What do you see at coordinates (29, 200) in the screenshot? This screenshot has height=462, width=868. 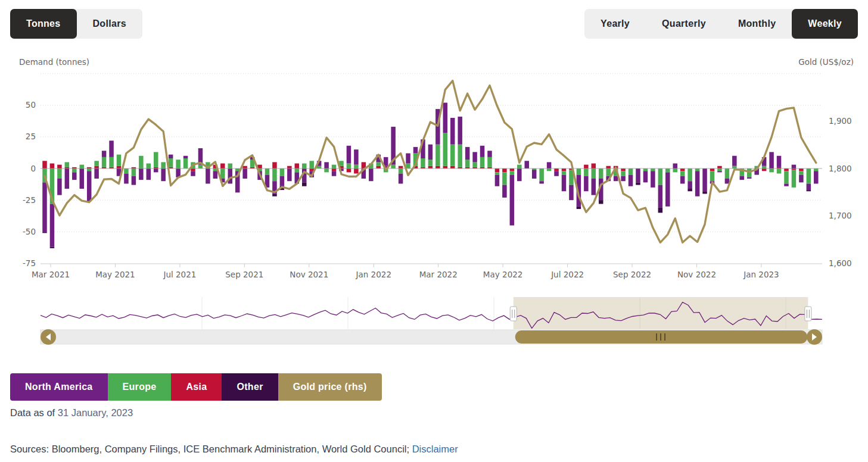 I see `svg-text: -25` at bounding box center [29, 200].